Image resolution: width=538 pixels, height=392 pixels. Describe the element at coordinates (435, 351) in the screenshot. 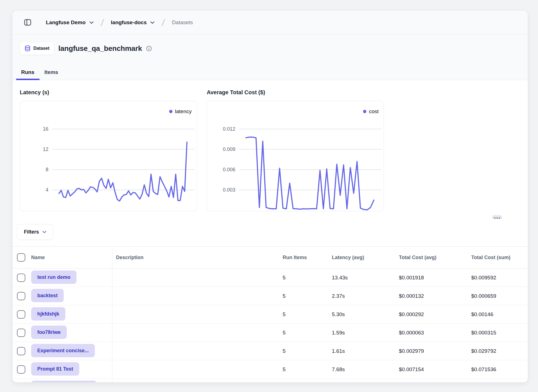

I see `cell-total-cost-avg: $0.002979` at that location.